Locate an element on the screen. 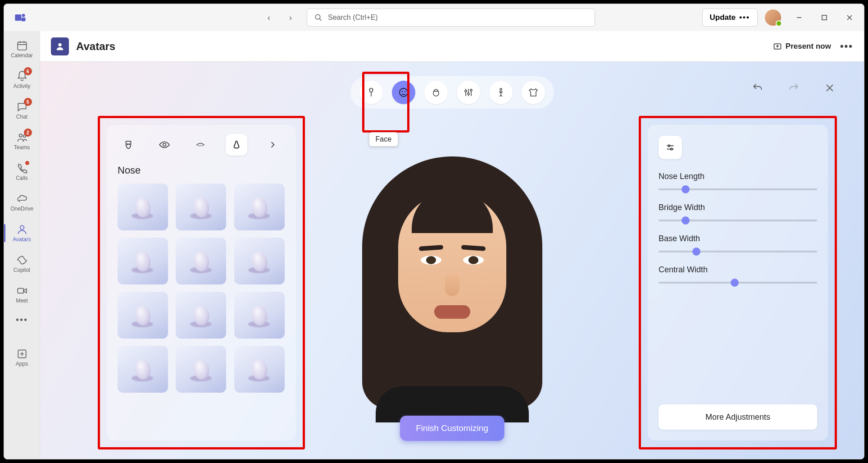  page-title: Avatars is located at coordinates (95, 46).